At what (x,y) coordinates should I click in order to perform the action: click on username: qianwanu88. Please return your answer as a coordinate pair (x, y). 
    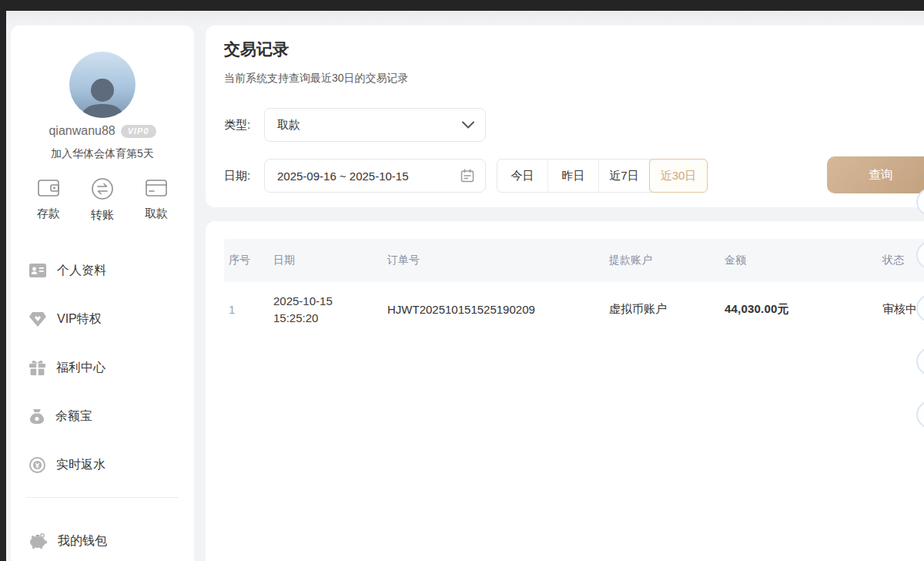
    Looking at the image, I should click on (82, 131).